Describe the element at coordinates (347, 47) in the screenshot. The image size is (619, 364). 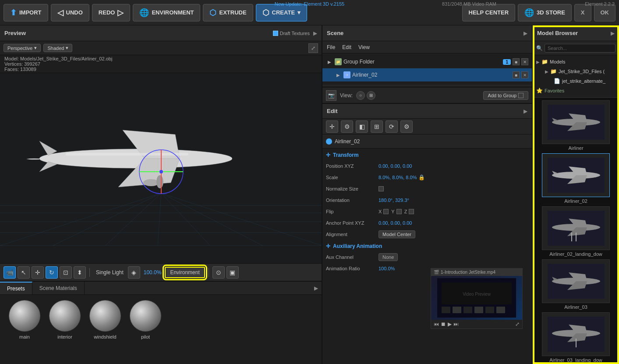
I see `scene-menu-edit: Edit` at that location.